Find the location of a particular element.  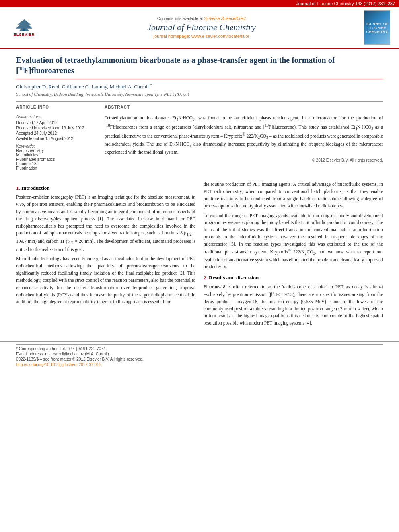

history-label: Article history: is located at coordinates (56, 117).